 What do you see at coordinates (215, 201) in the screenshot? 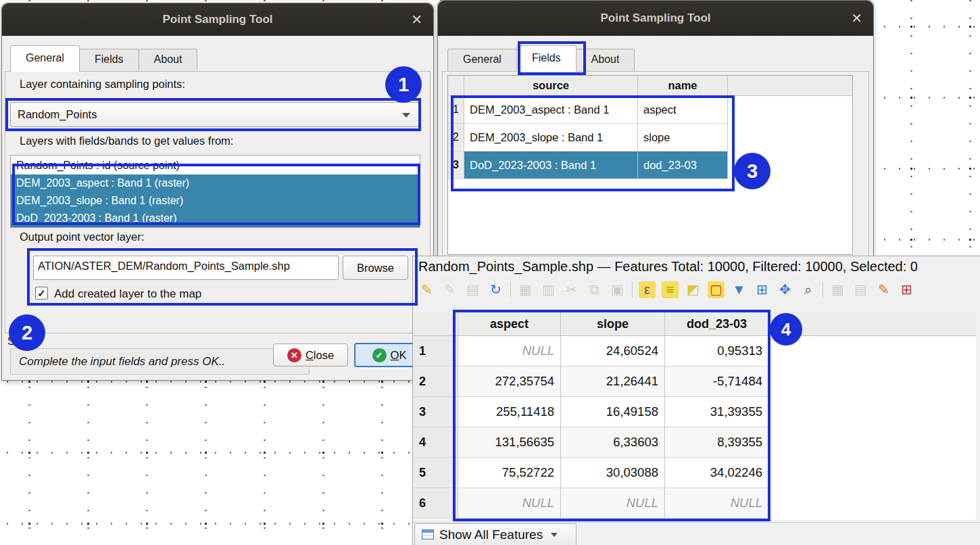
I see `layer-list-item: DEM_2003_slope : Band 1 (raster)` at bounding box center [215, 201].